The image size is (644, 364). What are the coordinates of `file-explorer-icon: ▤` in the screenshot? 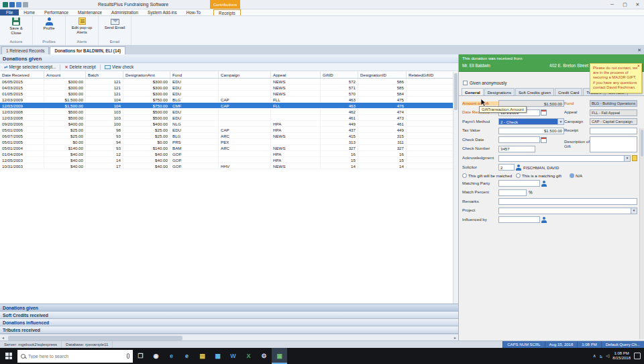 It's located at (203, 356).